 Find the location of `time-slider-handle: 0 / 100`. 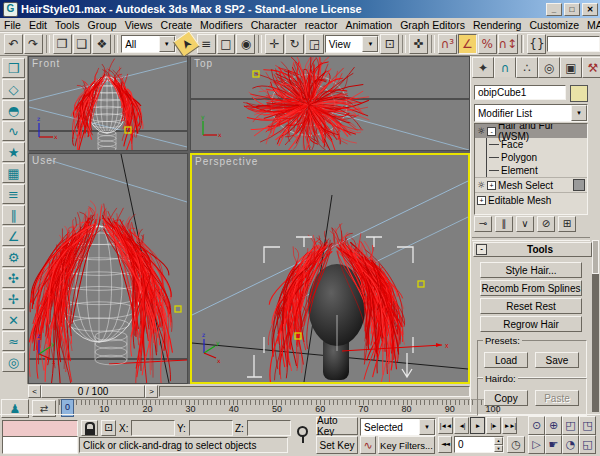

time-slider-handle: 0 / 100 is located at coordinates (93, 392).